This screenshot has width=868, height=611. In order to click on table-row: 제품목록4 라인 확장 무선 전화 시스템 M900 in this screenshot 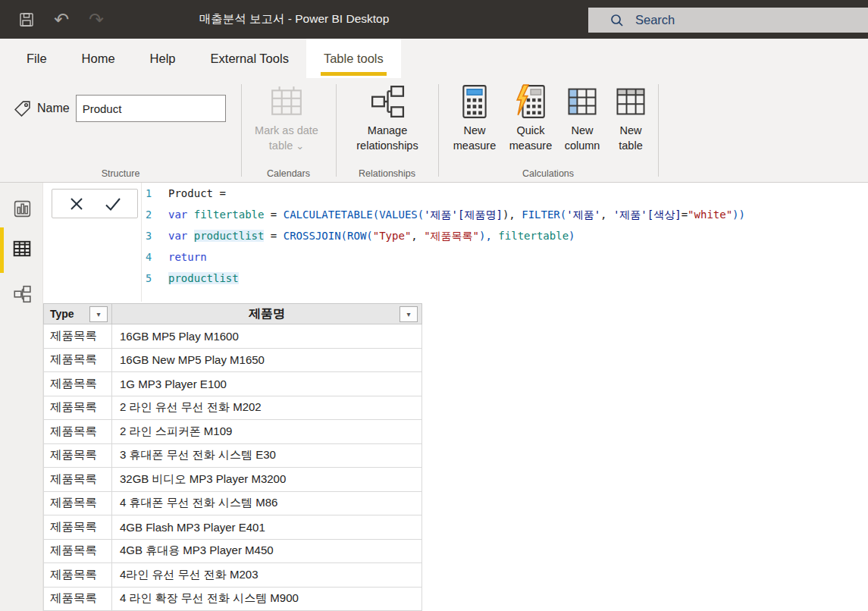, I will do `click(233, 599)`.